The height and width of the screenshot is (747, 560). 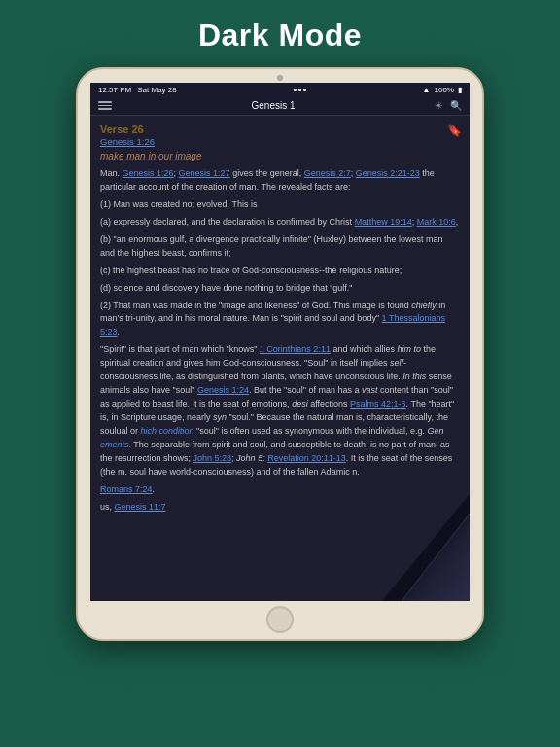 I want to click on link-gen117: Genesis 11:7, so click(x=140, y=507).